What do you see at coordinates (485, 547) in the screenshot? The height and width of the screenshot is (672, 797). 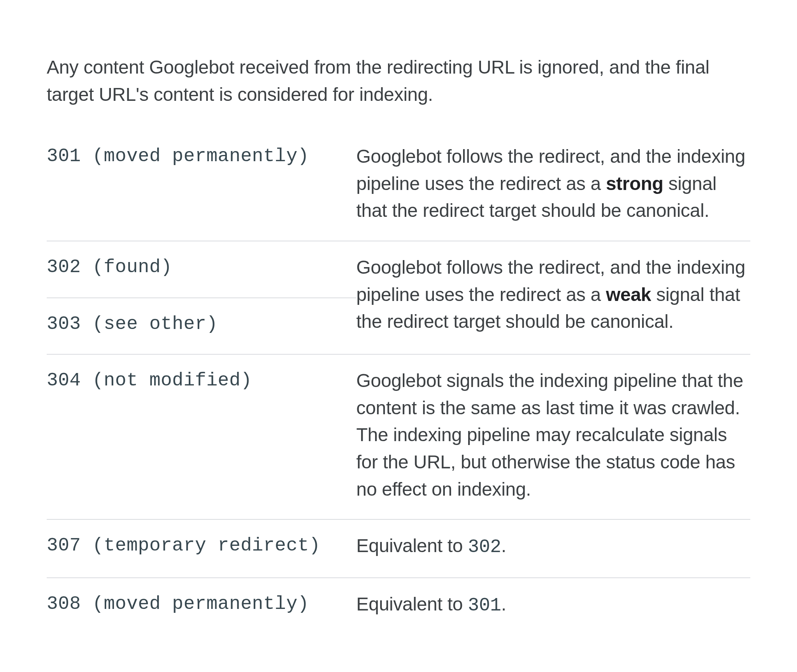 I see `inline-code-302: 302` at bounding box center [485, 547].